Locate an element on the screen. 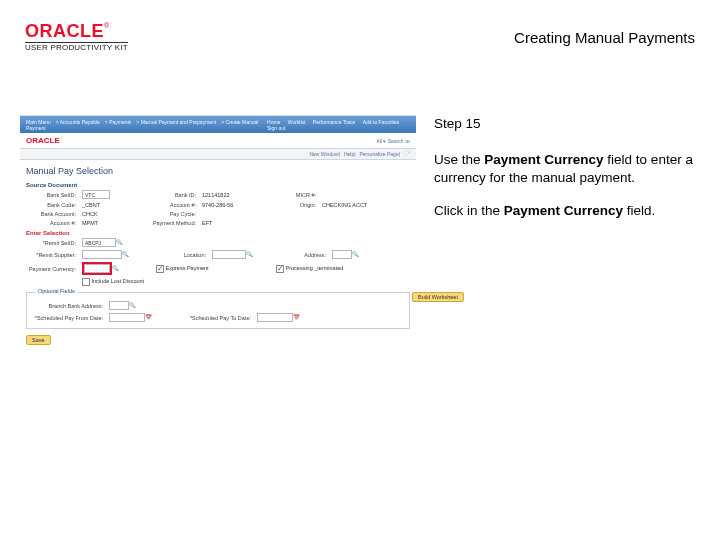 The image size is (720, 540). inp-sched-to is located at coordinates (275, 318).